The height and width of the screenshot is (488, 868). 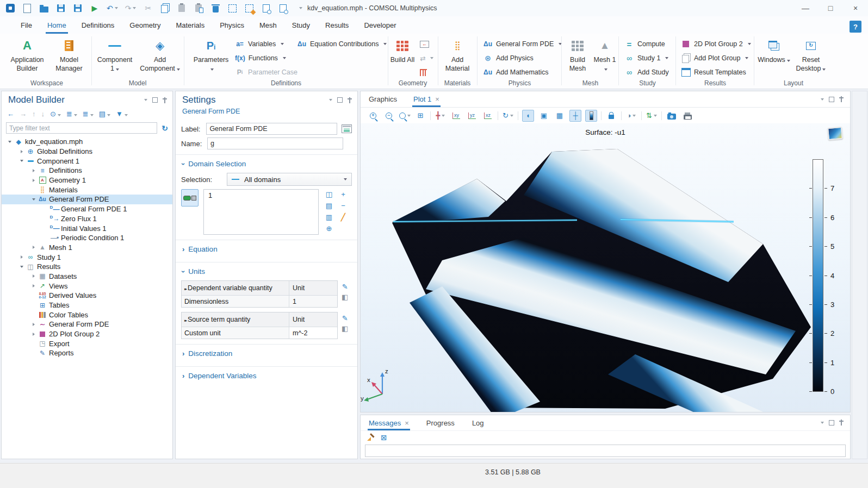 I want to click on menu-home: Home, so click(x=57, y=25).